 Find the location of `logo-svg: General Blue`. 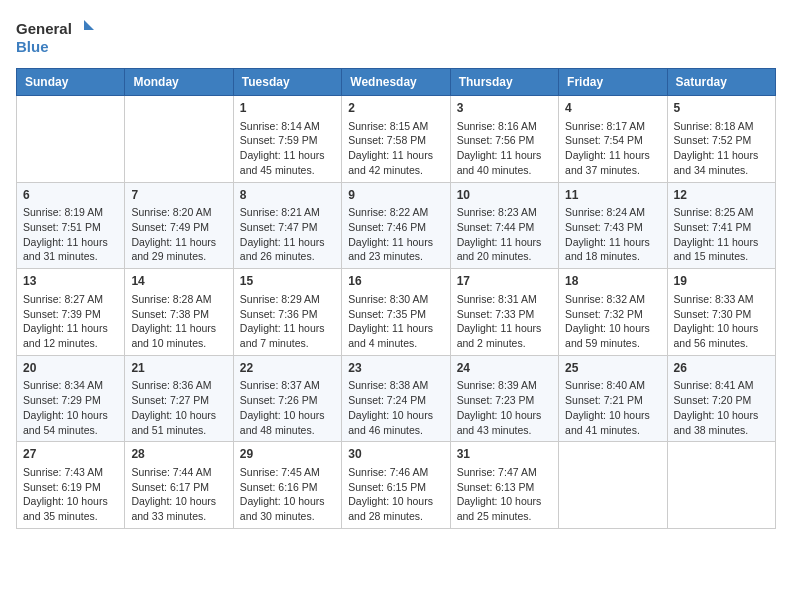

logo-svg: General Blue is located at coordinates (56, 38).